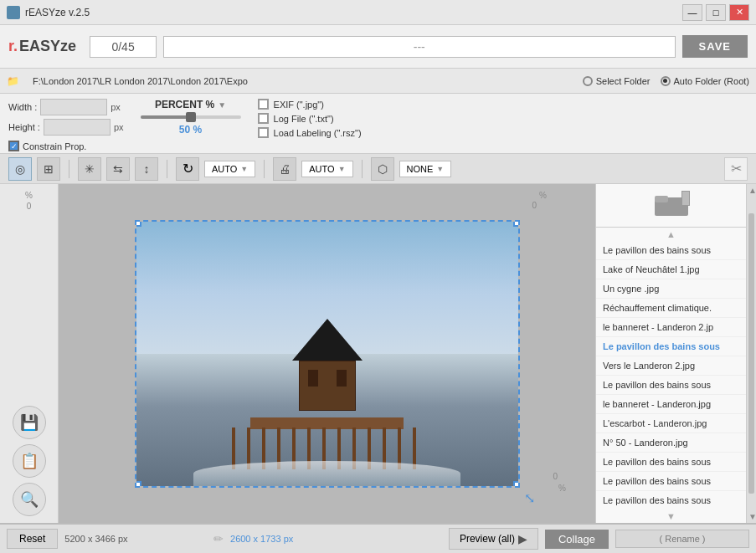 This screenshot has width=756, height=553. I want to click on resize-icon: ⤡, so click(529, 499).